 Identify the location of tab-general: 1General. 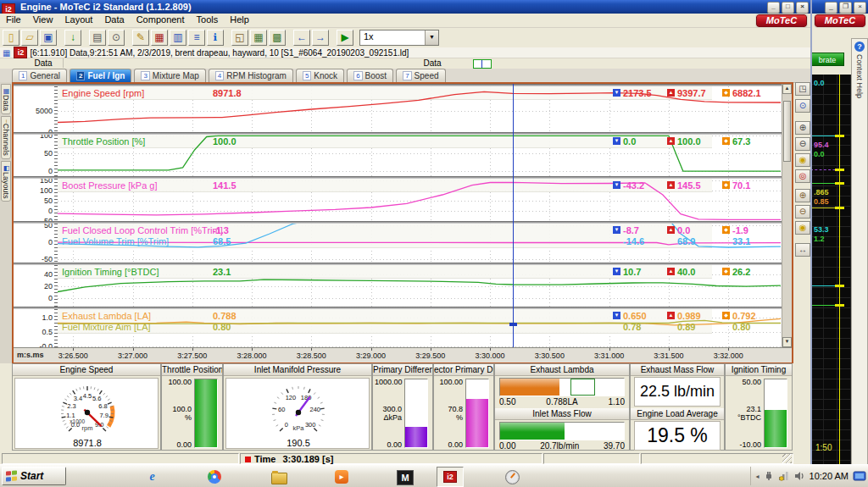
(39, 75).